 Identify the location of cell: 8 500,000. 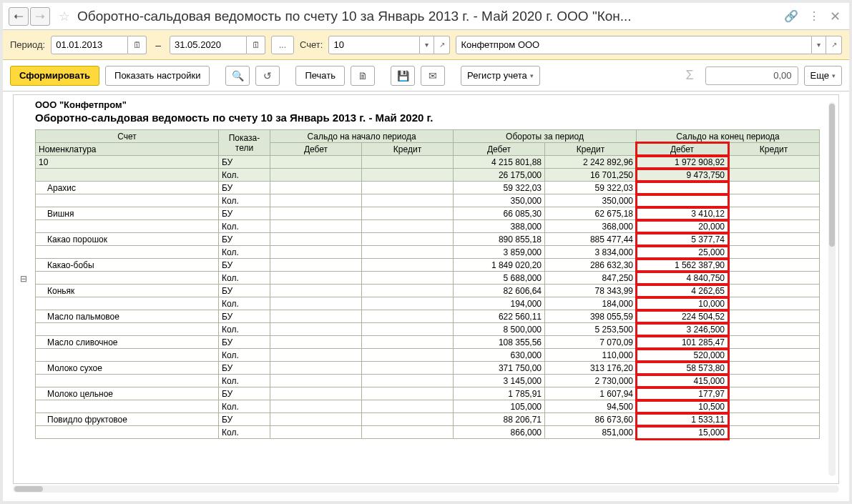
(499, 330).